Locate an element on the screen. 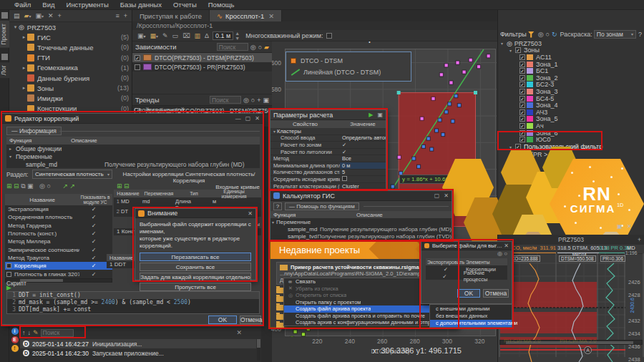 The height and width of the screenshot is (362, 644). add-view-icon: + is located at coordinates (126, 16).